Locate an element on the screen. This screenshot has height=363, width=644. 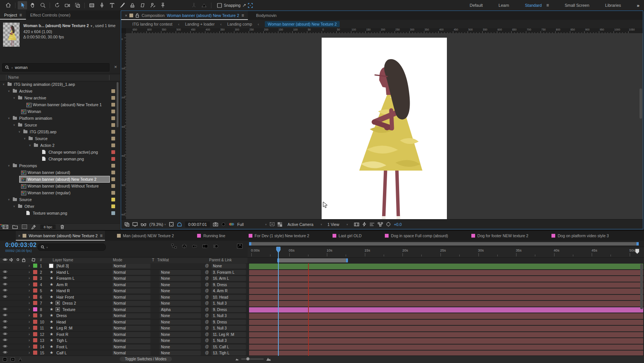
frame-blending-icon is located at coordinates (205, 246).